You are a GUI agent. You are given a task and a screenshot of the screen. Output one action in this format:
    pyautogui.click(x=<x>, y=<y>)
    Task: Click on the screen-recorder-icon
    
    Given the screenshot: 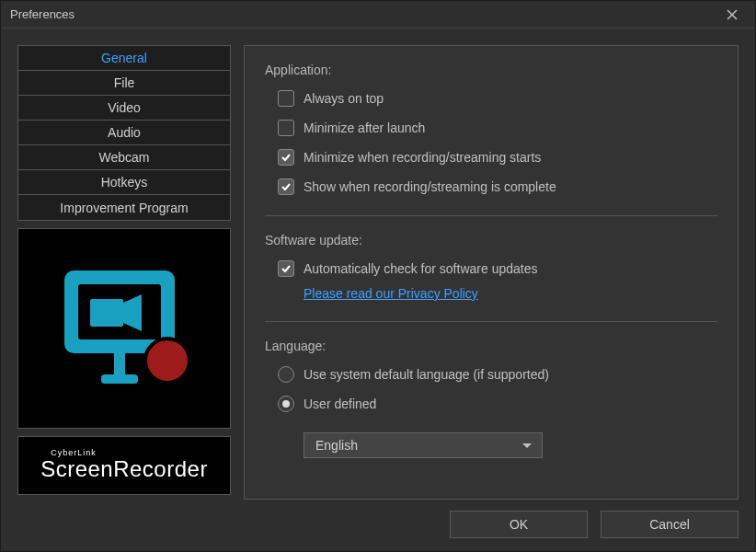 What is the action you would take?
    pyautogui.click(x=124, y=328)
    